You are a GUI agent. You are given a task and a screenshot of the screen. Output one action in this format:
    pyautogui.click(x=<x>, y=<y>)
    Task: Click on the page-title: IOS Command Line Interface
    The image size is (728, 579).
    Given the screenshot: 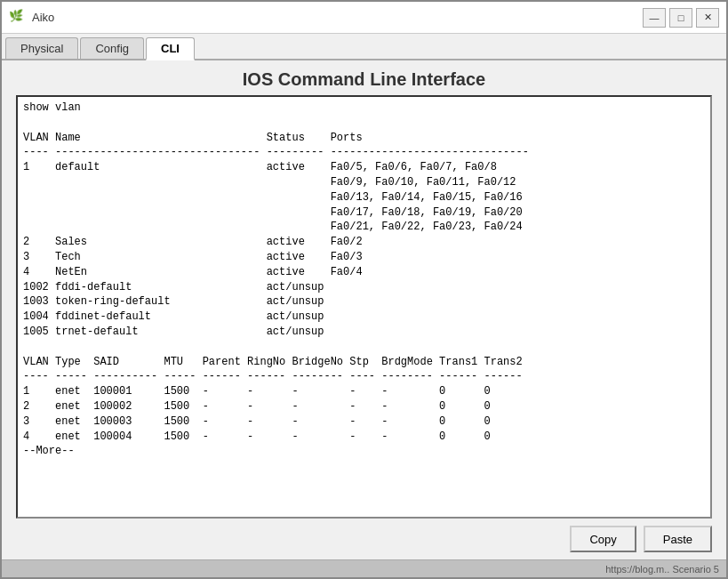 What is the action you would take?
    pyautogui.click(x=364, y=78)
    